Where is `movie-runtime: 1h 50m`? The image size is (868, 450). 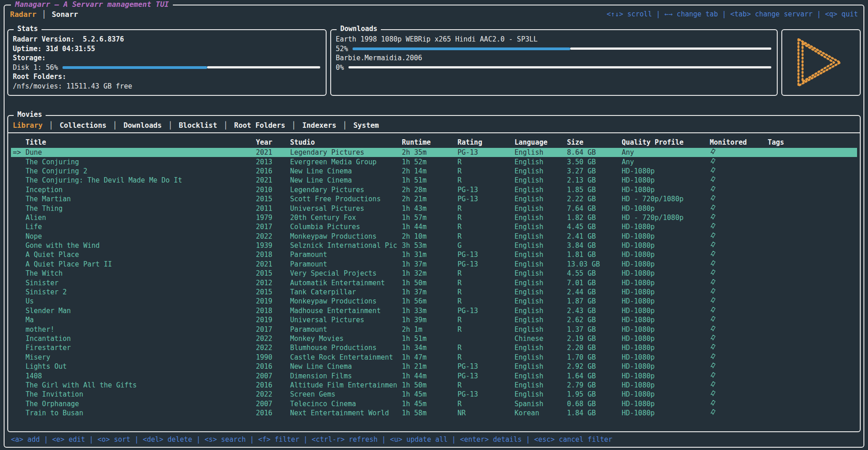
movie-runtime: 1h 50m is located at coordinates (430, 385).